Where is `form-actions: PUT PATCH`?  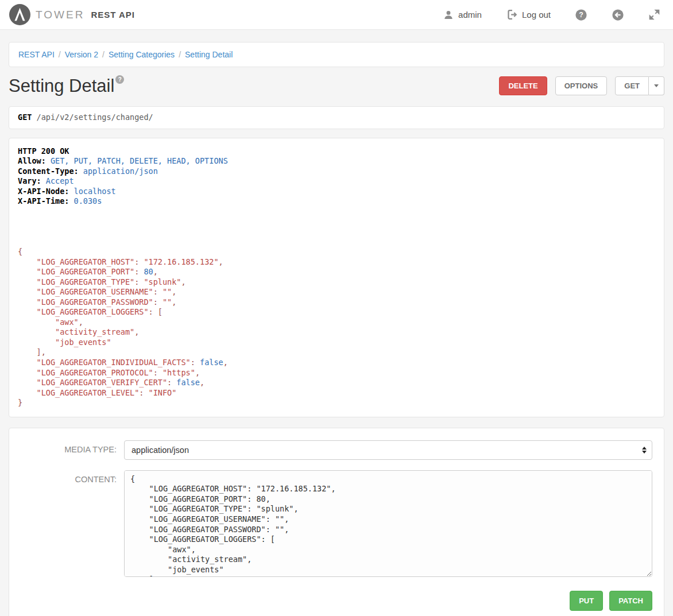
form-actions: PUT PATCH is located at coordinates (337, 600).